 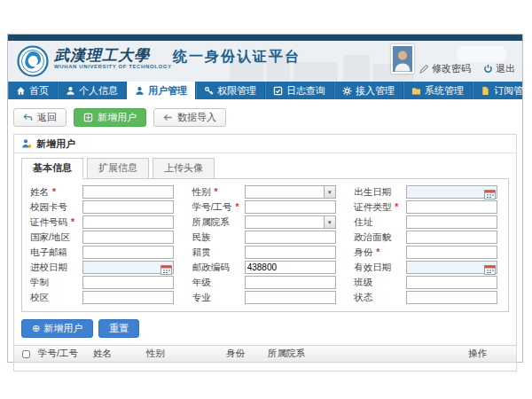 I want to click on identity-input-wrap, so click(x=452, y=252).